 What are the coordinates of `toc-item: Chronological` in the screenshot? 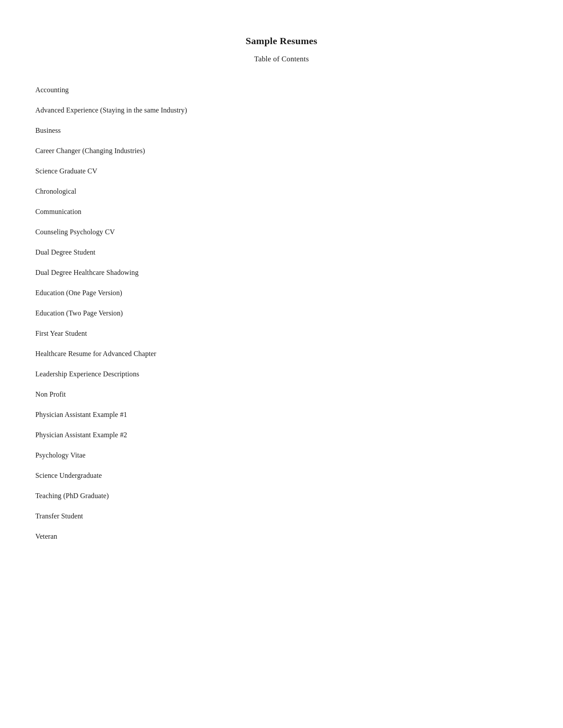 It's located at (286, 191).